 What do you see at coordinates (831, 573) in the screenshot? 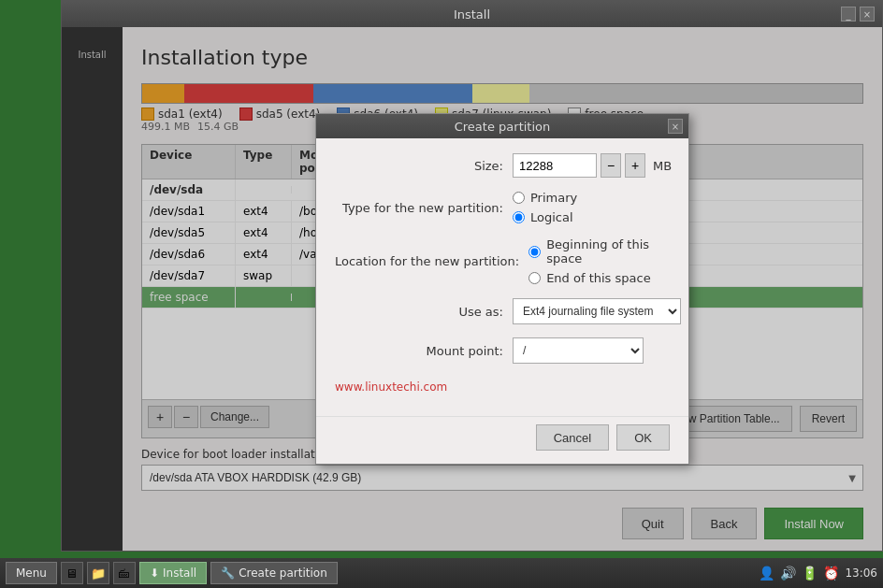
I see `clock-icon: ⏰` at bounding box center [831, 573].